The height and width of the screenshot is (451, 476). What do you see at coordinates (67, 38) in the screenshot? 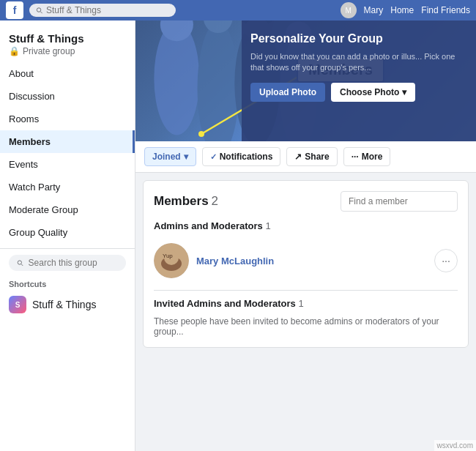
I see `group-name: Stuff & Things` at bounding box center [67, 38].